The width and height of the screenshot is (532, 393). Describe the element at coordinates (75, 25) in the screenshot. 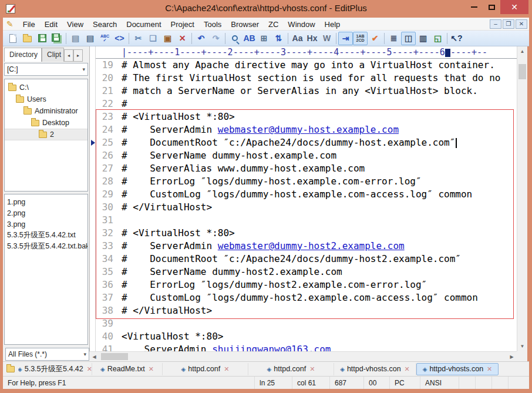

I see `menu-view: View` at that location.